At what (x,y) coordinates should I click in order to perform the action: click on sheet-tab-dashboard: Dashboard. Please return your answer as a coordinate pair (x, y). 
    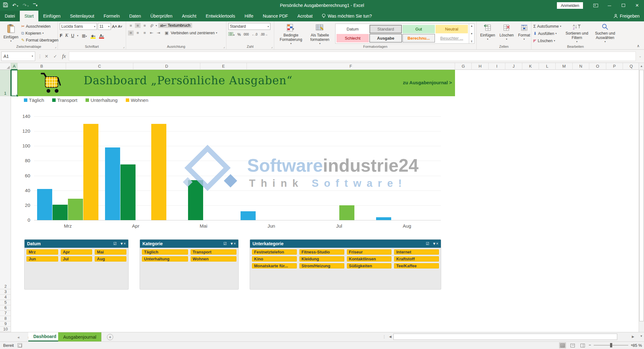
    Looking at the image, I should click on (45, 337).